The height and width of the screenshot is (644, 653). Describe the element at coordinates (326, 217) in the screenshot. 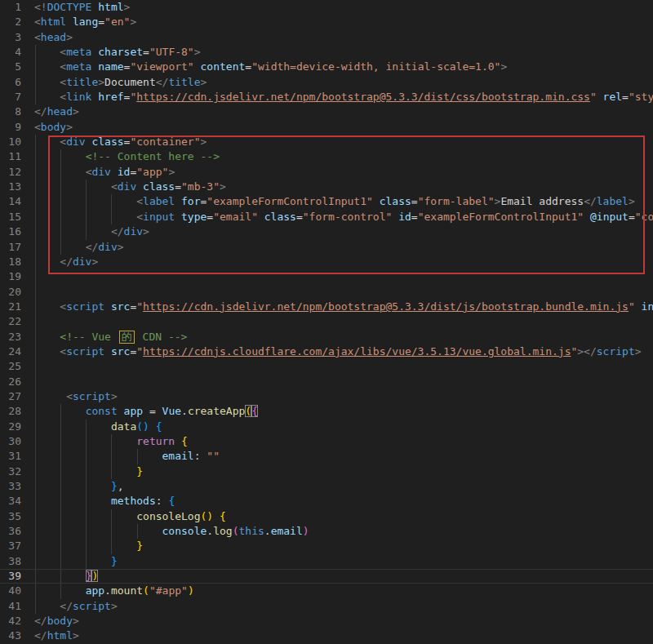

I see `code-line: 15 <input type="email" class="form-contr…` at that location.